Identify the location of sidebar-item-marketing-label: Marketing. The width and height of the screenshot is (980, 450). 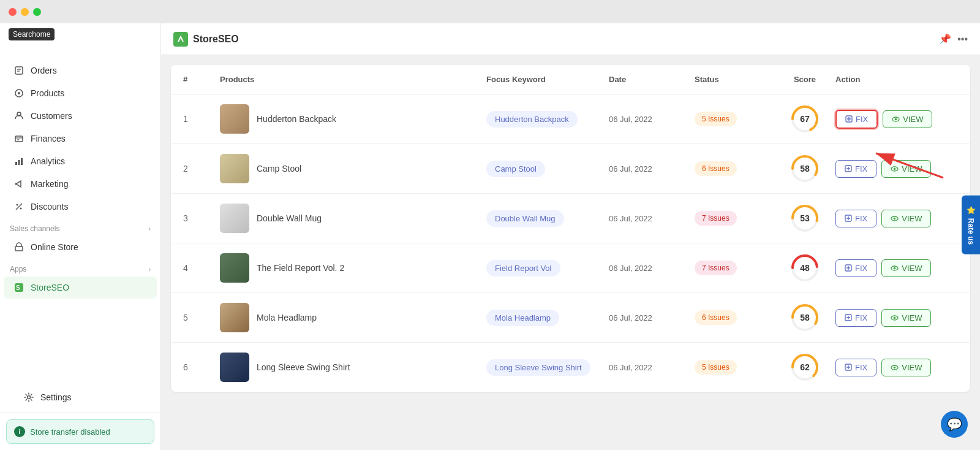
(49, 184).